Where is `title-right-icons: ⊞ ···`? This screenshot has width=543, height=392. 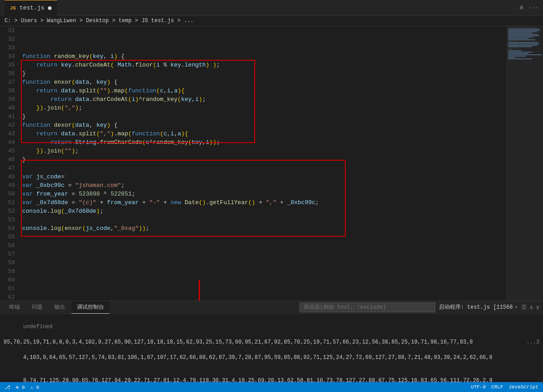 title-right-icons: ⊞ ··· is located at coordinates (529, 8).